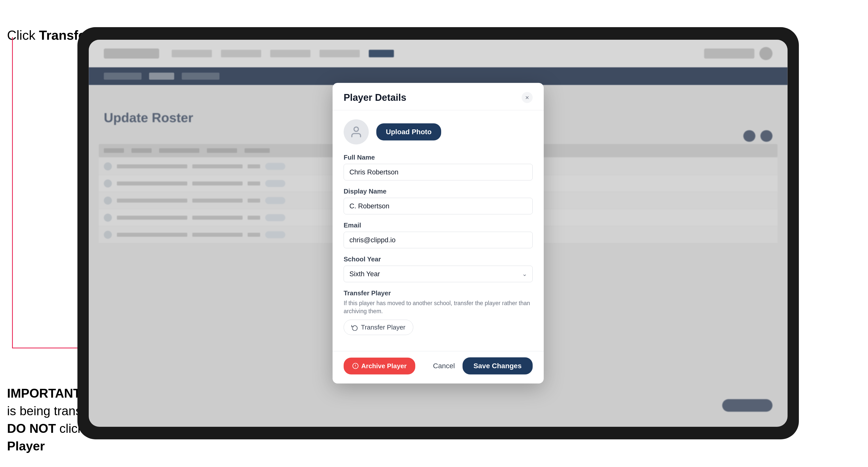 Image resolution: width=868 pixels, height=467 pixels. I want to click on display-name-label: Display Name, so click(438, 191).